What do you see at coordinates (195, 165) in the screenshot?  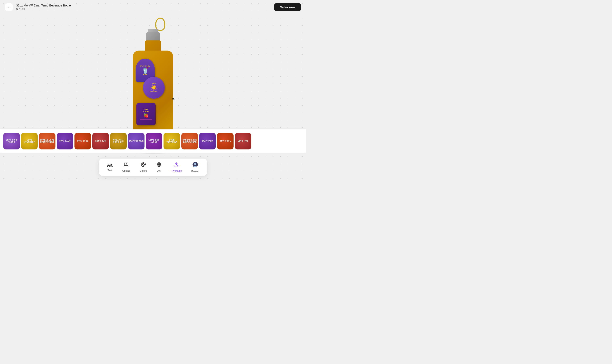 I see `benton-icon` at bounding box center [195, 165].